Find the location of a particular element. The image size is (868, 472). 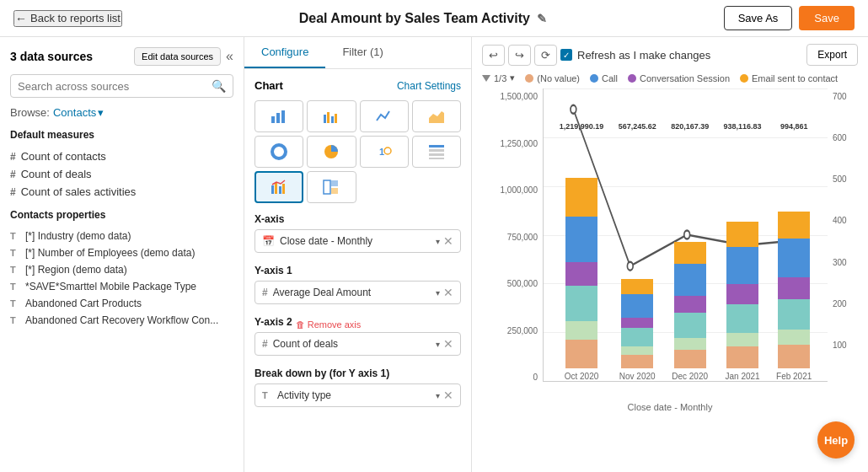

prop-item-abandoned-workflow: T Abandoned Cart Recovery Workflow Con..… is located at coordinates (121, 320).